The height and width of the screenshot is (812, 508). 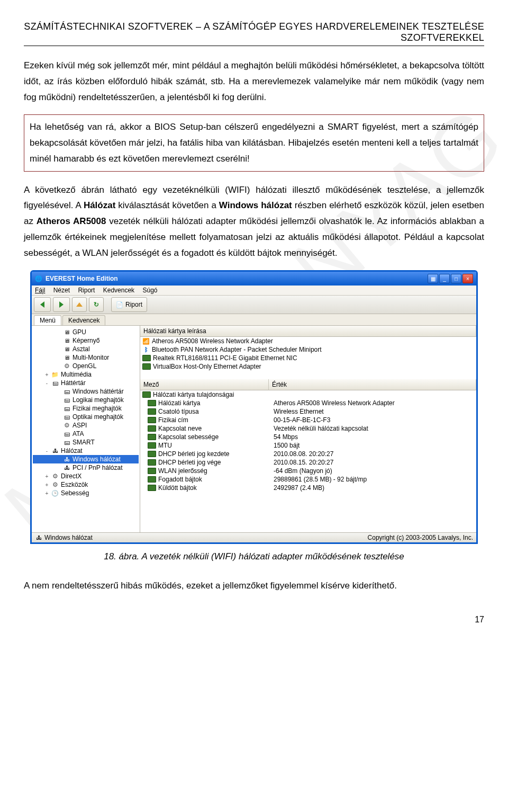 What do you see at coordinates (71, 476) in the screenshot?
I see `tree-item-label: DirectX` at bounding box center [71, 476].